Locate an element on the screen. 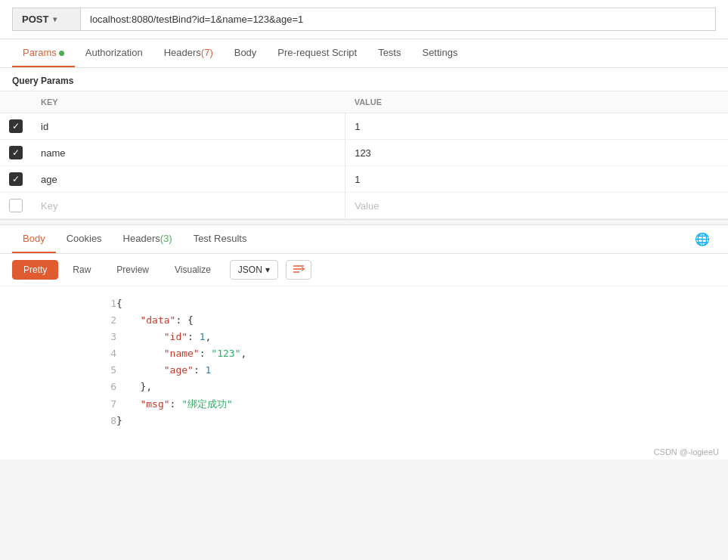 The image size is (728, 560). tab-authorization: Authorization is located at coordinates (114, 53).